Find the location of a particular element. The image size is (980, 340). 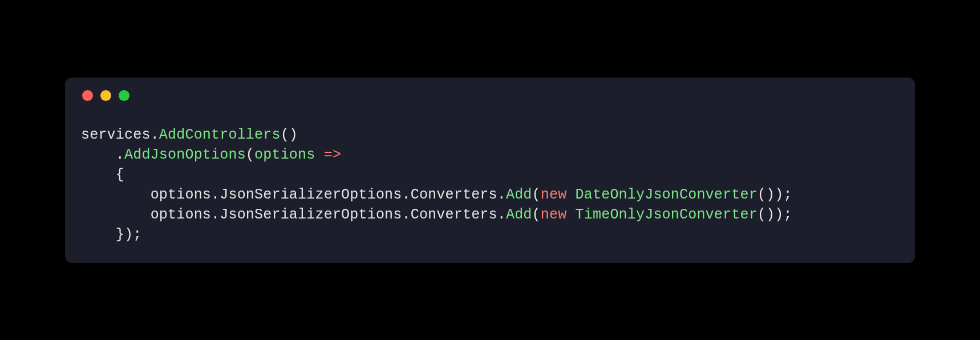

minimize-icon is located at coordinates (106, 96).